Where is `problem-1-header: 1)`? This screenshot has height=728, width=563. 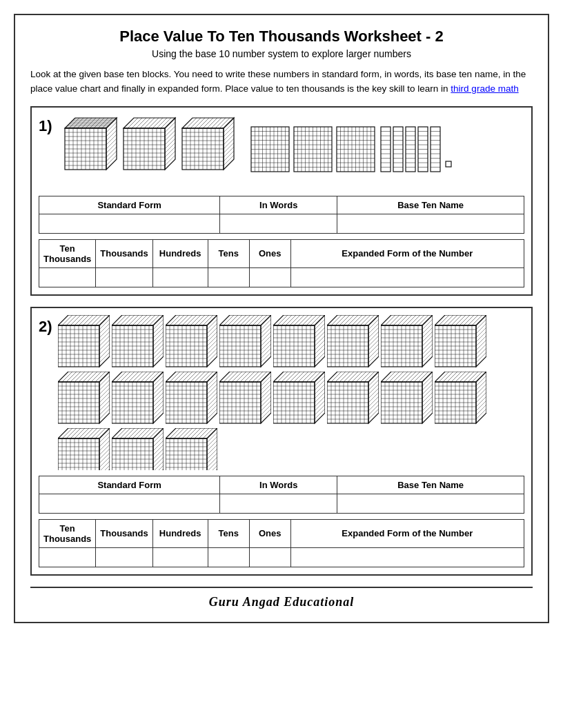 problem-1-header: 1) is located at coordinates (282, 152).